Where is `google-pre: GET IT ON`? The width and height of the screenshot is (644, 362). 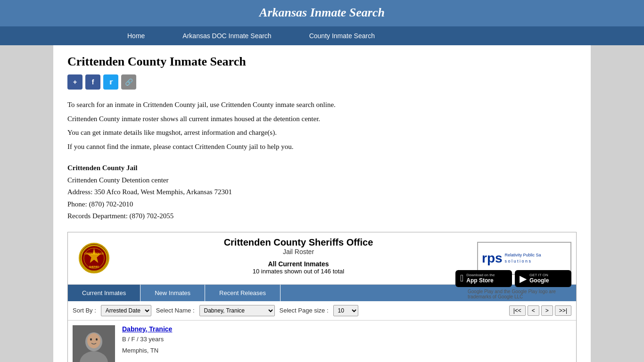 google-pre: GET IT ON is located at coordinates (539, 275).